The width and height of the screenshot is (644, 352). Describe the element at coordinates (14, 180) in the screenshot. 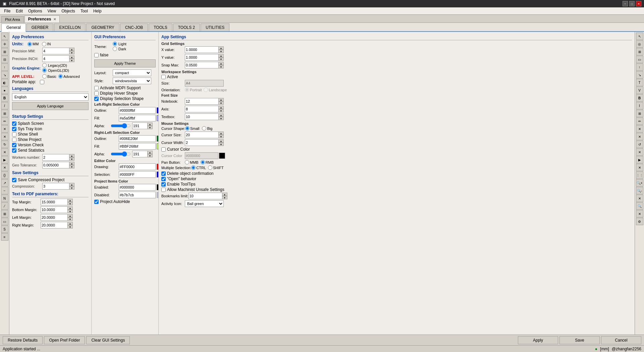

I see `save-compressed-check` at that location.